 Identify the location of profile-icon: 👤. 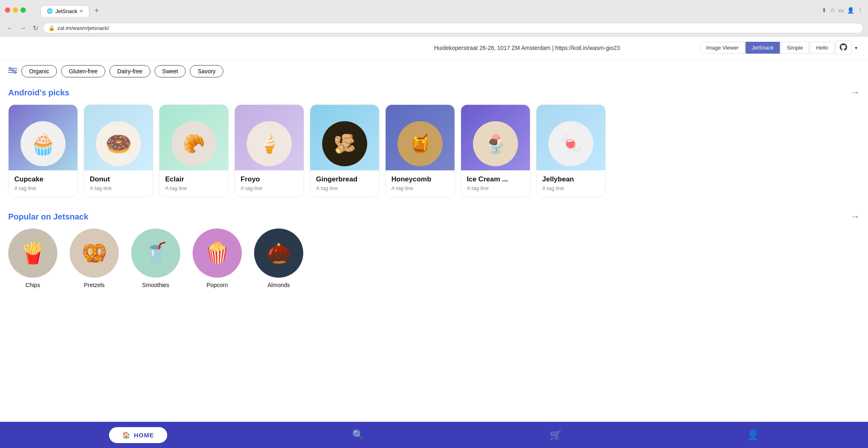
(851, 10).